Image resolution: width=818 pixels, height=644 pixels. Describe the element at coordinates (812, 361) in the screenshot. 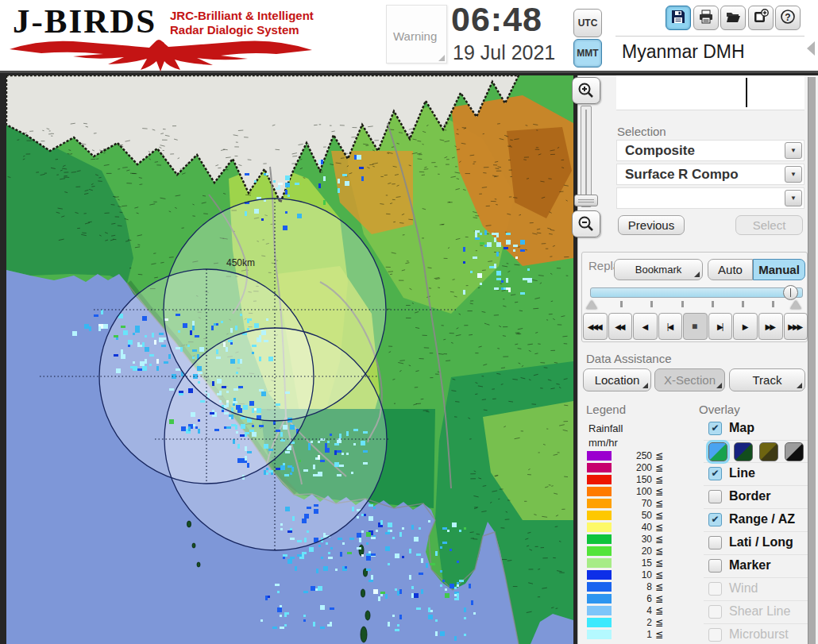

I see `panel-scrollbar` at that location.